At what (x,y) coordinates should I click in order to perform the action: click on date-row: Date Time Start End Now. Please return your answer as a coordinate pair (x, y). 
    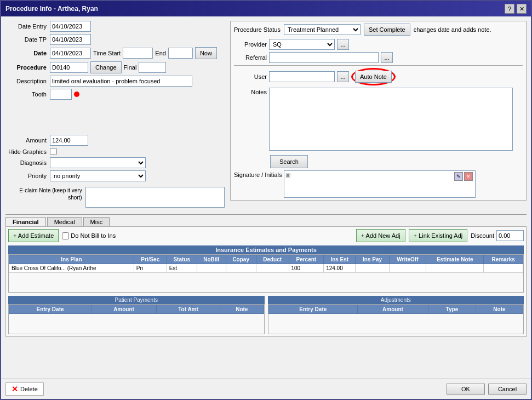
    Looking at the image, I should click on (115, 53).